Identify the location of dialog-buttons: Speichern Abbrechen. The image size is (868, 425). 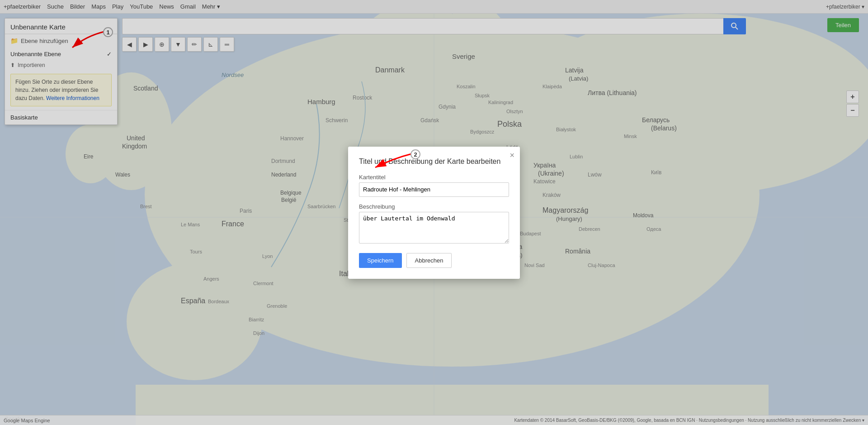
(434, 261).